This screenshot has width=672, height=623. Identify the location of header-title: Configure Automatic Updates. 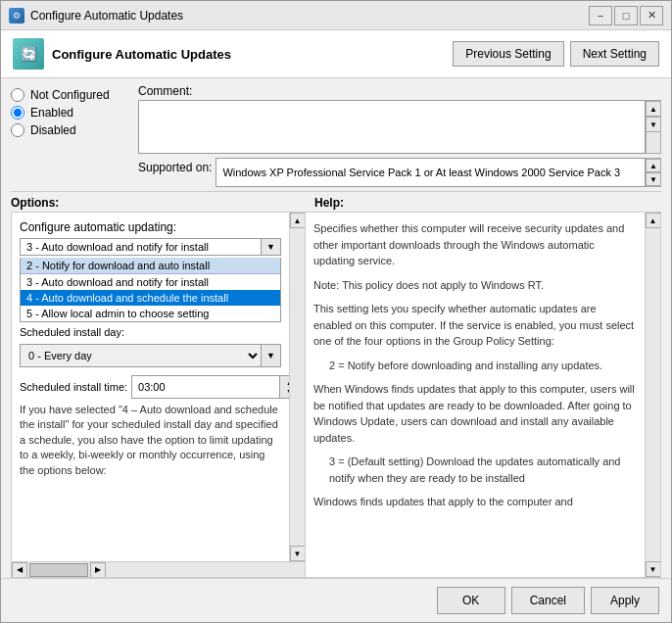
(141, 55).